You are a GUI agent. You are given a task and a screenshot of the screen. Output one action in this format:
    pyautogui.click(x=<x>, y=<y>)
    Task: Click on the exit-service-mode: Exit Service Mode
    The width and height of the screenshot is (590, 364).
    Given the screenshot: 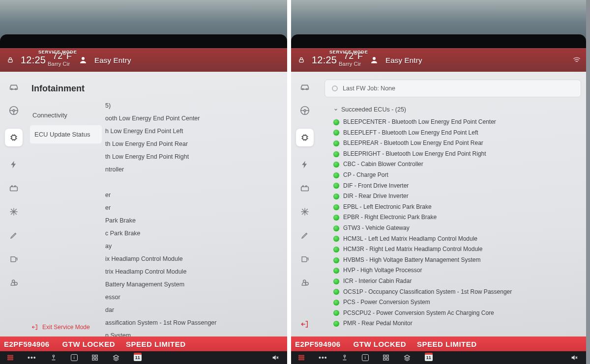 What is the action you would take?
    pyautogui.click(x=66, y=327)
    